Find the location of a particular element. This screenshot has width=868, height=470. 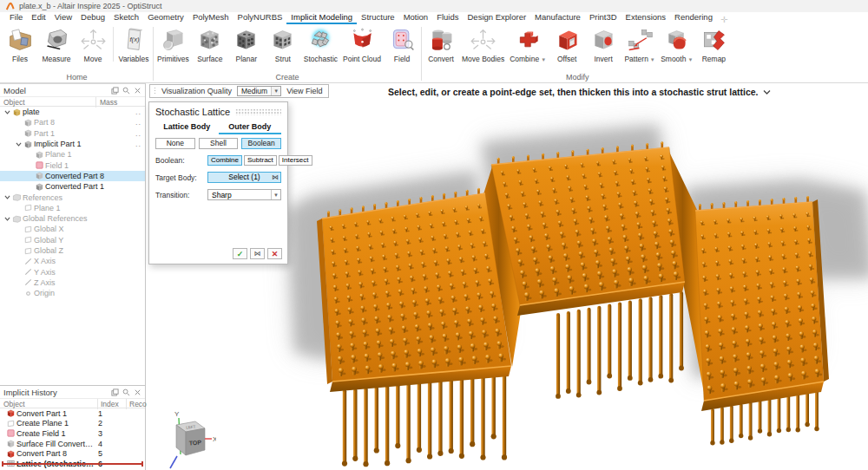

menu-tab-debug: Debug is located at coordinates (93, 17).